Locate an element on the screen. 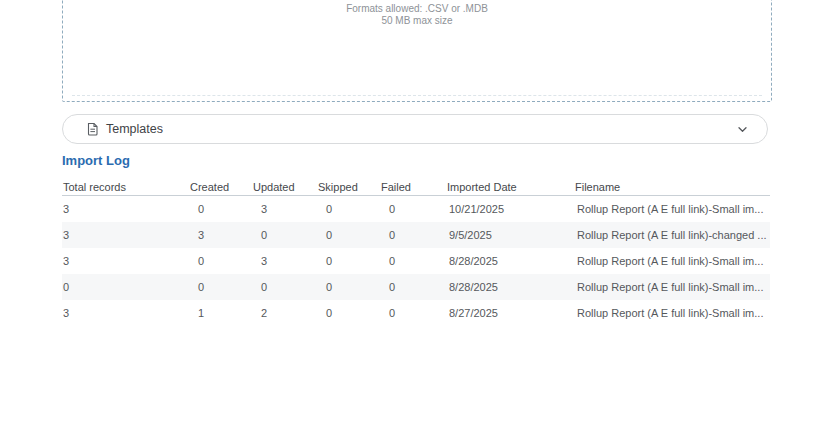 The height and width of the screenshot is (435, 831). col-updated: Updated is located at coordinates (286, 187).